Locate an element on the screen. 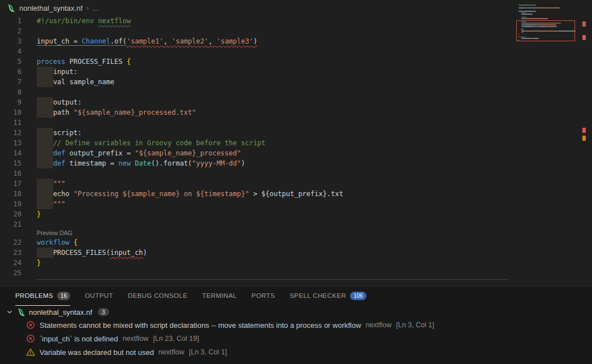 This screenshot has height=364, width=592. code-line-23: 23PROCESS_FILES(input_ch) is located at coordinates (296, 253).